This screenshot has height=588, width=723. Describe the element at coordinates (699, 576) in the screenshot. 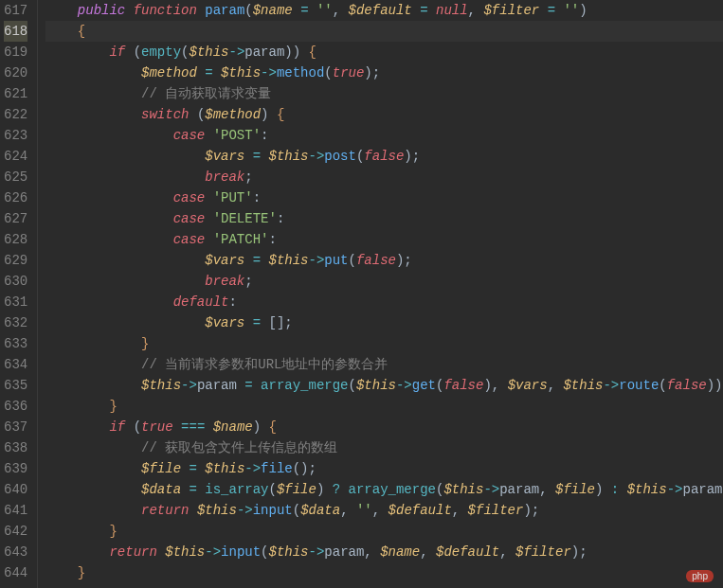

I see `watermark-badge: php` at that location.